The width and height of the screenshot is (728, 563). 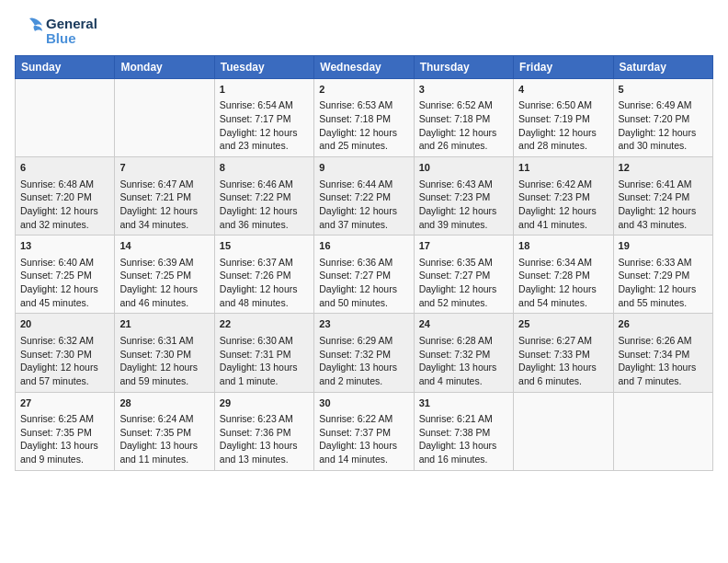 I want to click on day-info: Sunrise: 6:22 AM, so click(x=364, y=419).